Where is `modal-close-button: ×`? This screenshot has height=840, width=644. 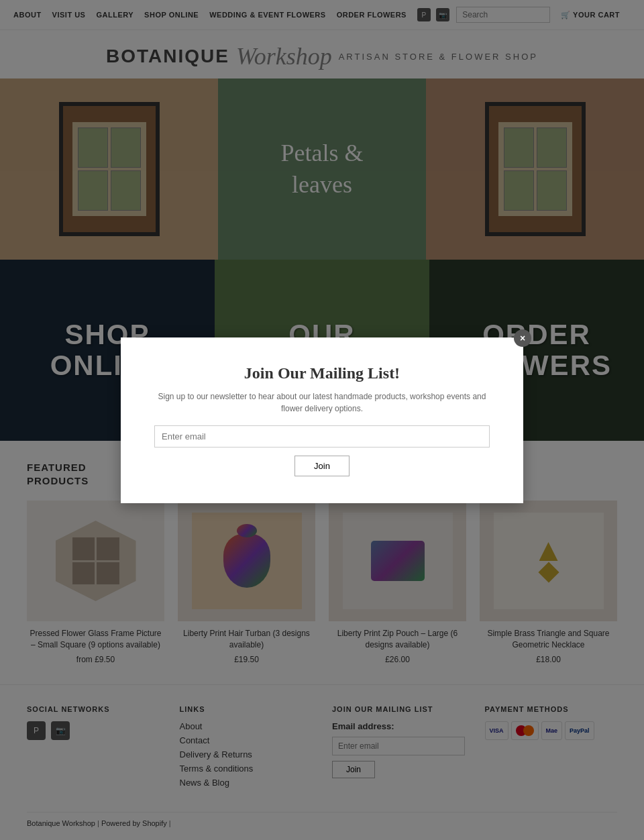 modal-close-button: × is located at coordinates (523, 338).